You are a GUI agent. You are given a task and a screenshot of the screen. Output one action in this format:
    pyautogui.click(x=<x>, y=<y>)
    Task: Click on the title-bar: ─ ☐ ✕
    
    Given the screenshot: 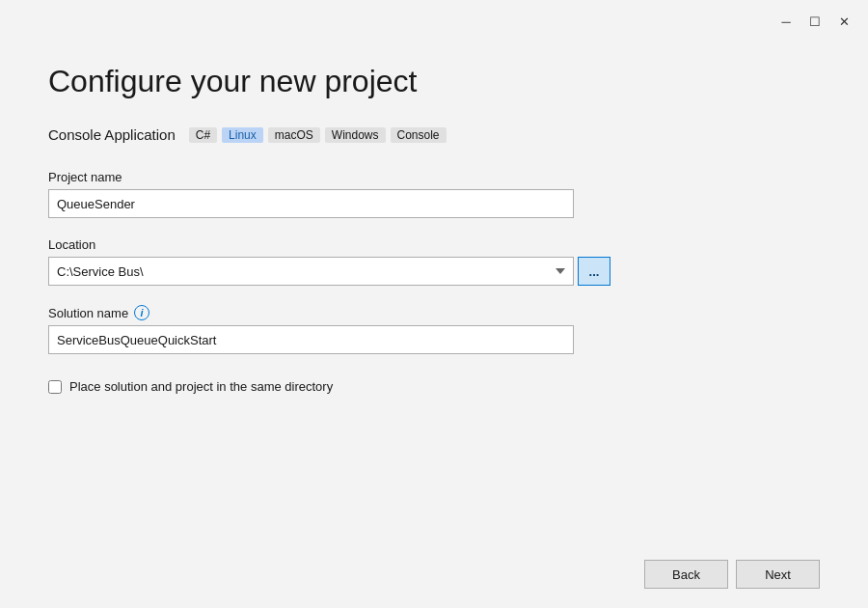 What is the action you would take?
    pyautogui.click(x=434, y=17)
    